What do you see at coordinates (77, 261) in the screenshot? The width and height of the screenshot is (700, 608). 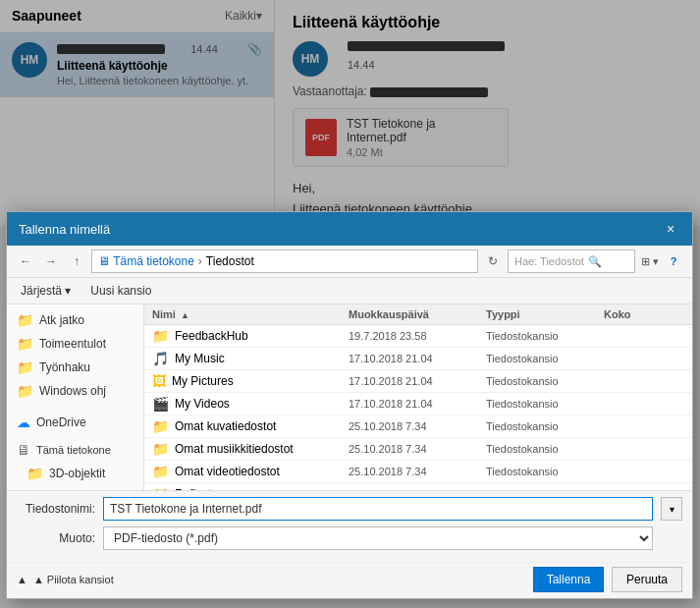 I see `up-button: ↑` at bounding box center [77, 261].